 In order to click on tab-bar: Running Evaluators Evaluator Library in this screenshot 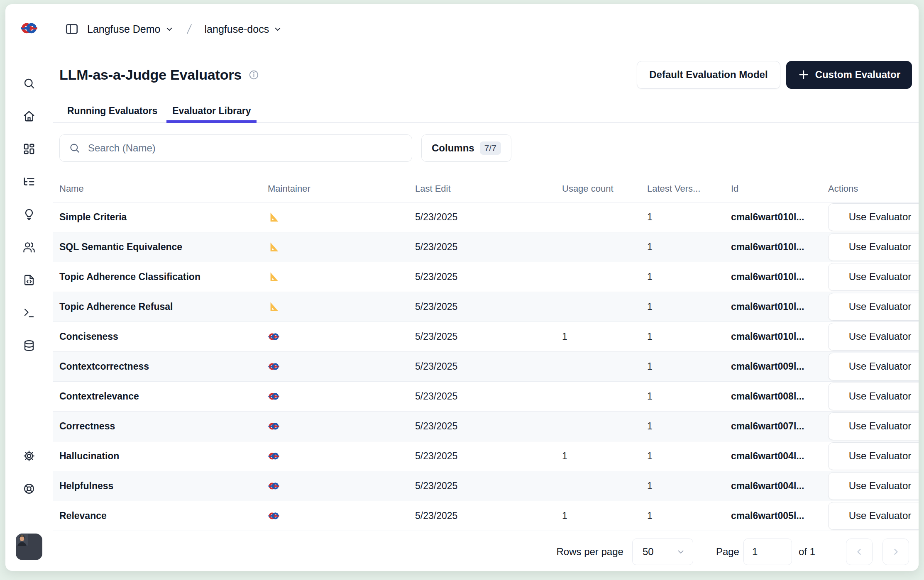, I will do `click(486, 111)`.